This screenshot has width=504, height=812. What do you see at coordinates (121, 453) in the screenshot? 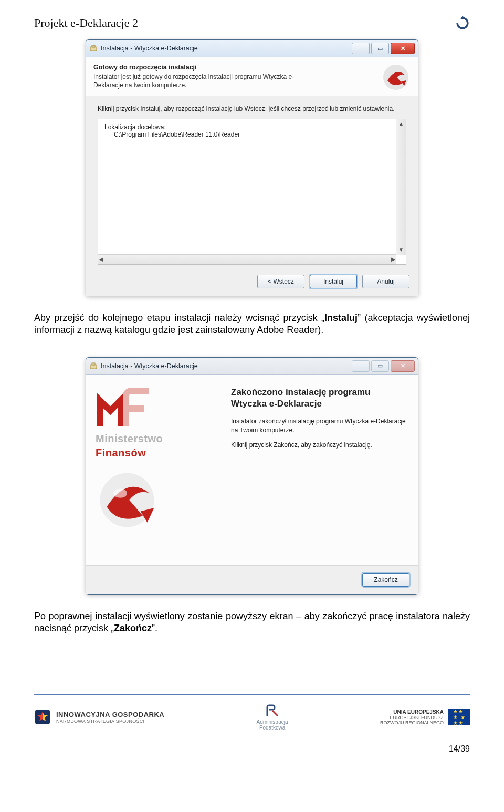
I see `mf-logo-line2: Finansów` at bounding box center [121, 453].